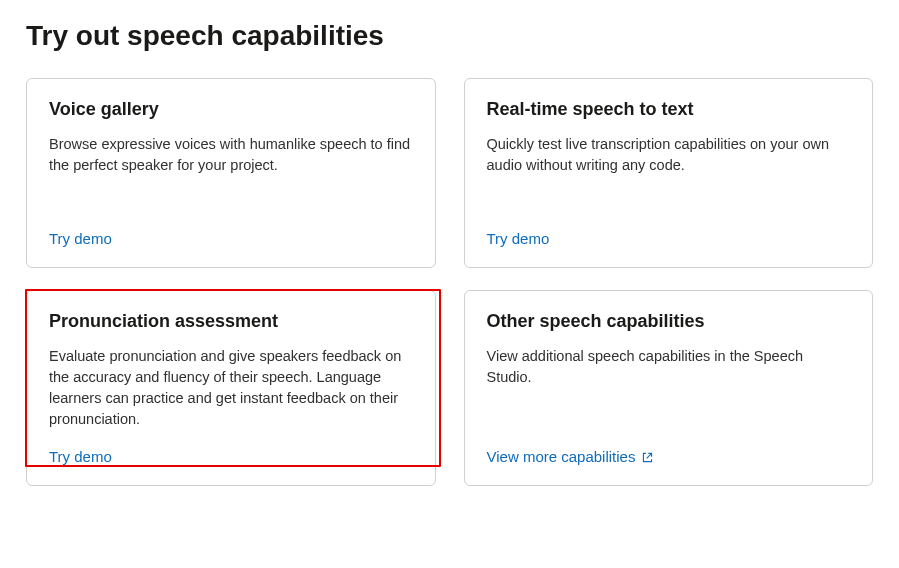  I want to click on card-description: Quickly test live transcription capabili…, so click(669, 173).